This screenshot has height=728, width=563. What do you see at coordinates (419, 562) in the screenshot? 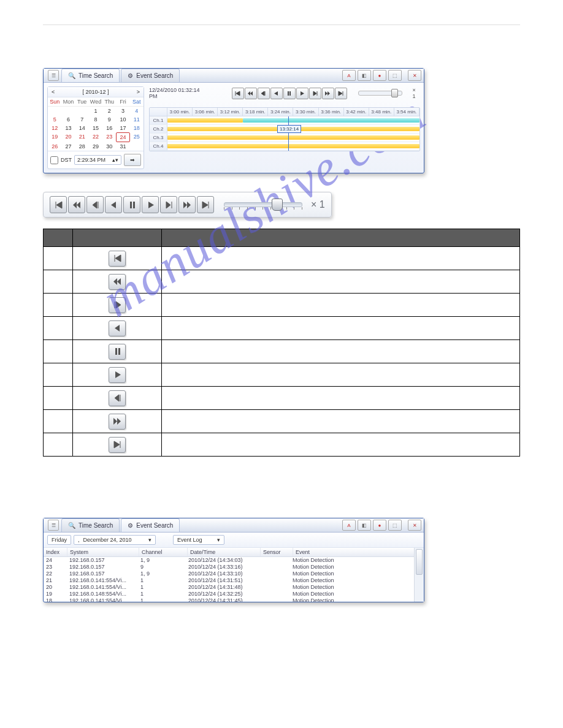
I see `scrollbar-thumb` at bounding box center [419, 562].